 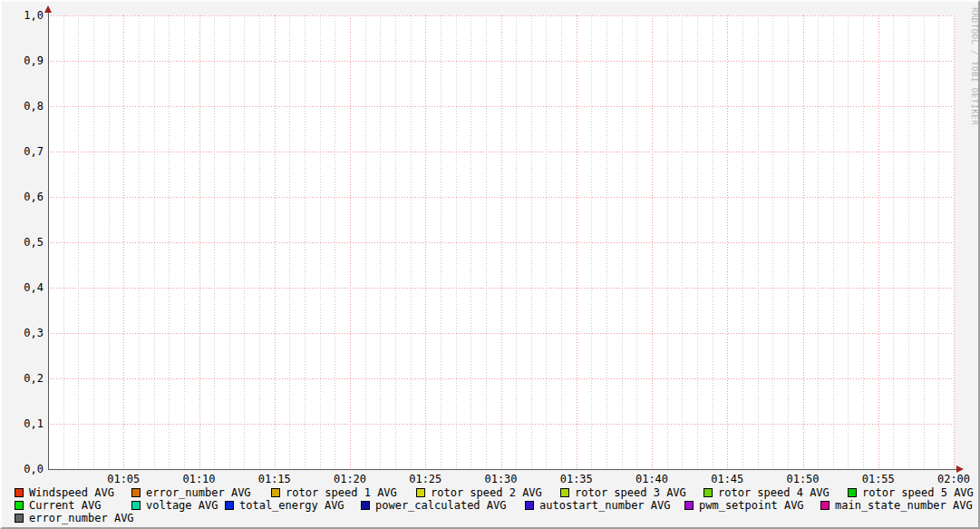 I want to click on legend-item: autostart_number AVG, so click(x=598, y=505).